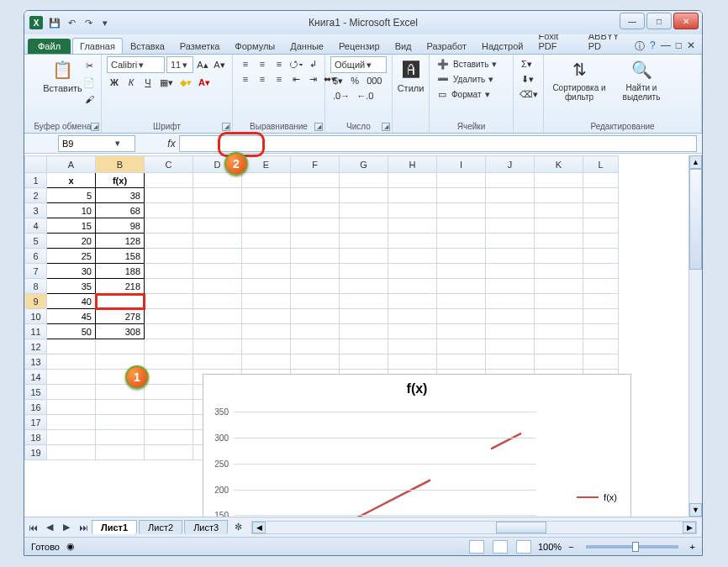  I want to click on cell-I10, so click(462, 317).